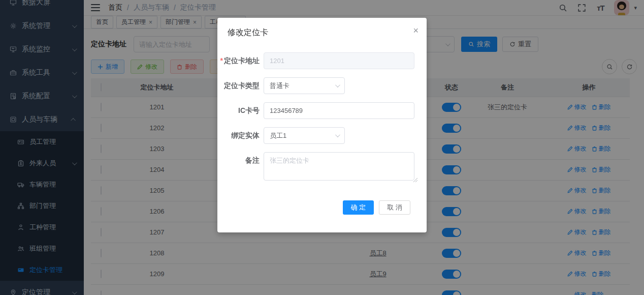 Image resolution: width=644 pixels, height=295 pixels. What do you see at coordinates (304, 135) in the screenshot?
I see `bound-entity-select: 员工1` at bounding box center [304, 135].